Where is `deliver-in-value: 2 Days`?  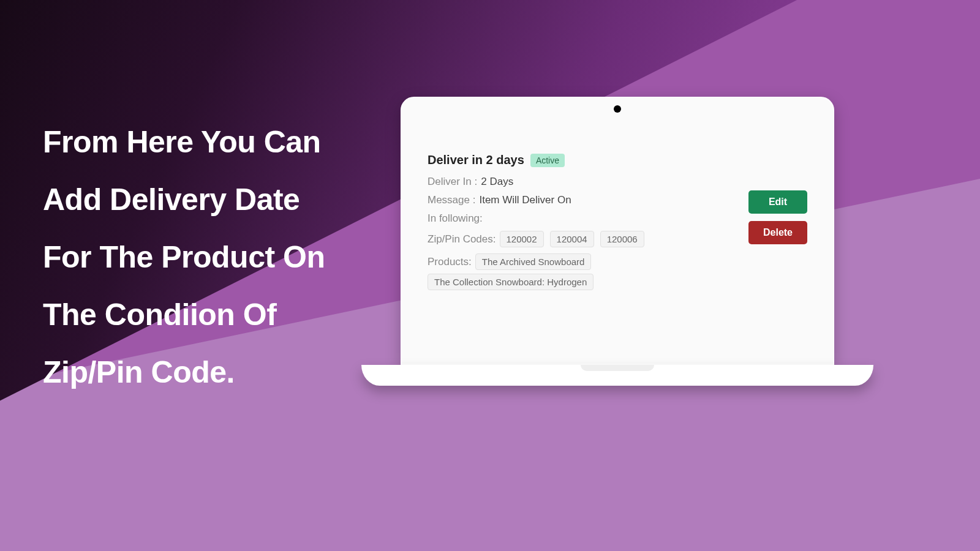 deliver-in-value: 2 Days is located at coordinates (497, 182).